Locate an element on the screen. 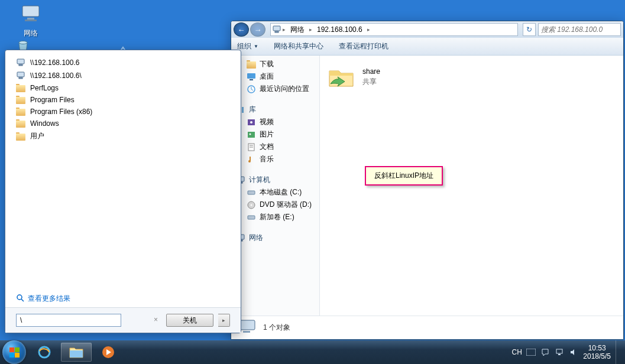 The width and height of the screenshot is (625, 364). drive-icon is located at coordinates (251, 193).